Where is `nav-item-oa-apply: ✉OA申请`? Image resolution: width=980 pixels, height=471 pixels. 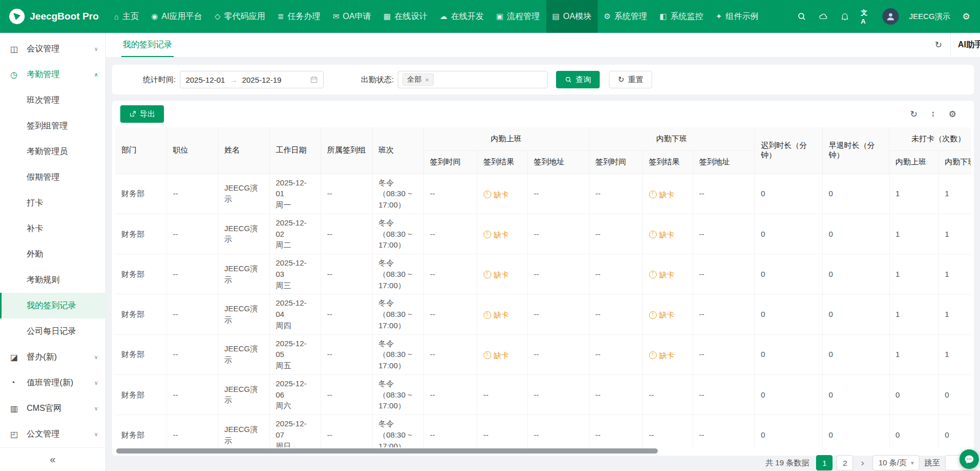 nav-item-oa-apply: ✉OA申请 is located at coordinates (353, 16).